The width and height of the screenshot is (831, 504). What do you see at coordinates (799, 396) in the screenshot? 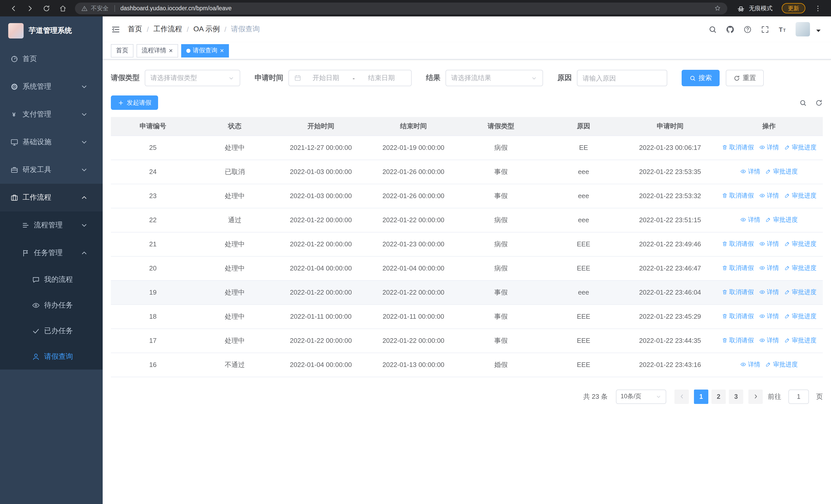
I see `goto-page-input` at bounding box center [799, 396].